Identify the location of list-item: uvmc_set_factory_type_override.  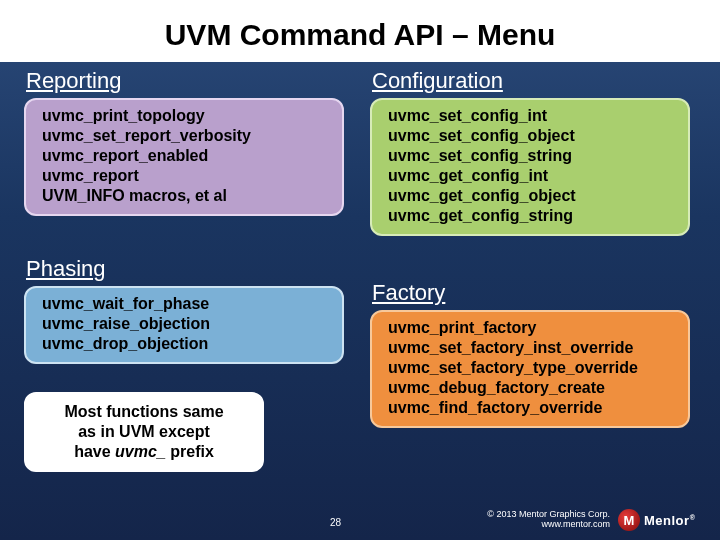
(531, 368).